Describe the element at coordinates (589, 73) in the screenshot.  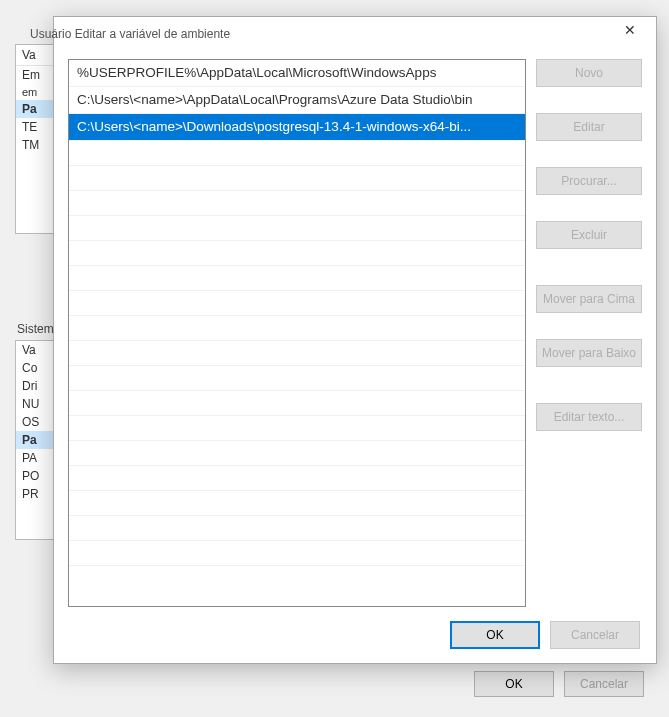
I see `new-button: Novo` at that location.